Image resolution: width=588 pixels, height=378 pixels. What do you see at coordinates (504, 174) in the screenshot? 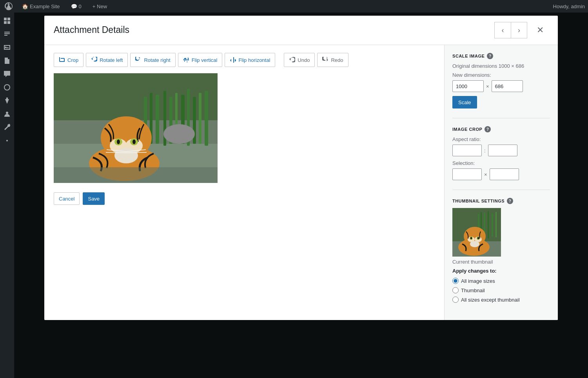
I see `selection-height-input` at bounding box center [504, 174].